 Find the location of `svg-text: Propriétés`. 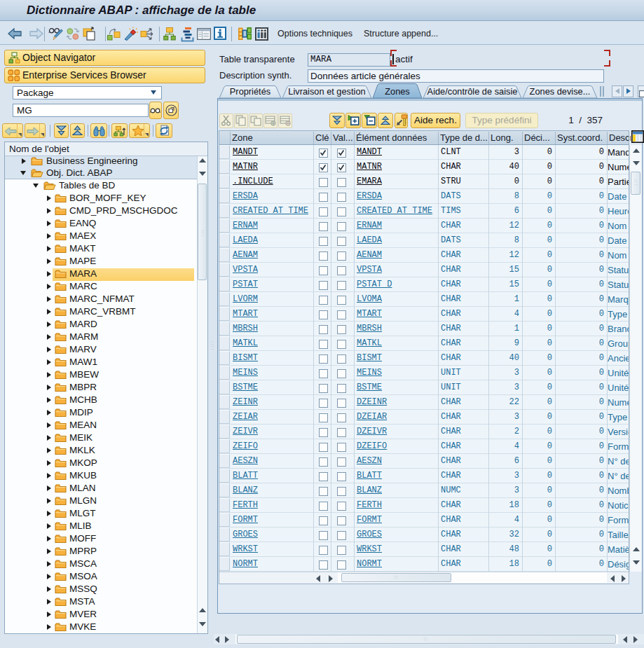

svg-text: Propriétés is located at coordinates (250, 91).